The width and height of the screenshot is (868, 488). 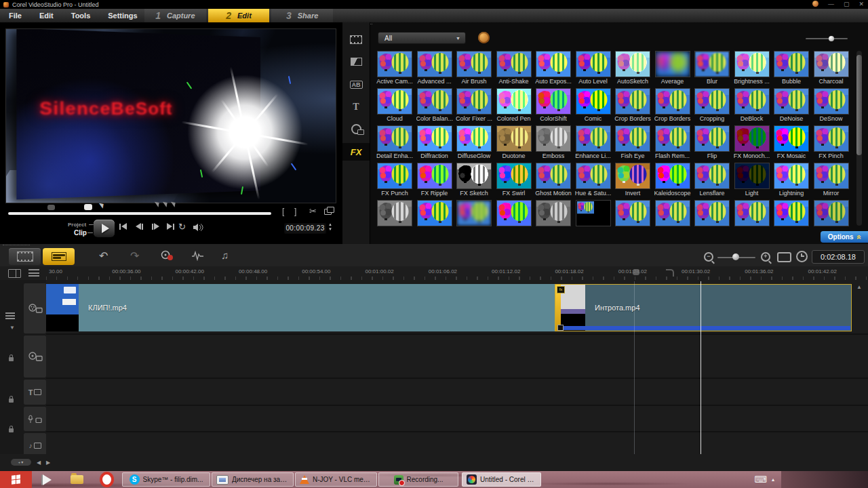 I want to click on fx-thumbnail-invert: Invert, so click(x=633, y=180).